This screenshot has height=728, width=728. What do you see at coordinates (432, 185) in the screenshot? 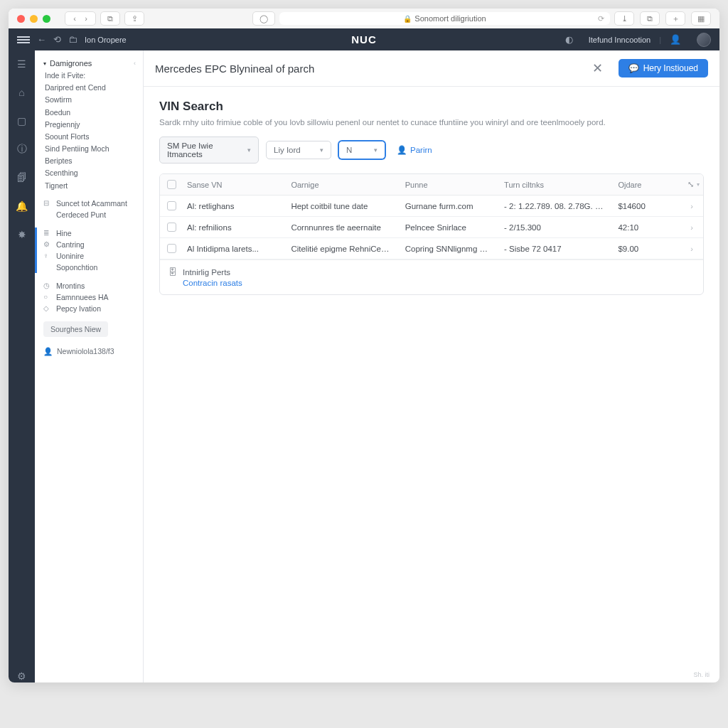
I see `table-header: Sanse VN Oarnige Punne Turn ciltnks Ojda…` at bounding box center [432, 185].